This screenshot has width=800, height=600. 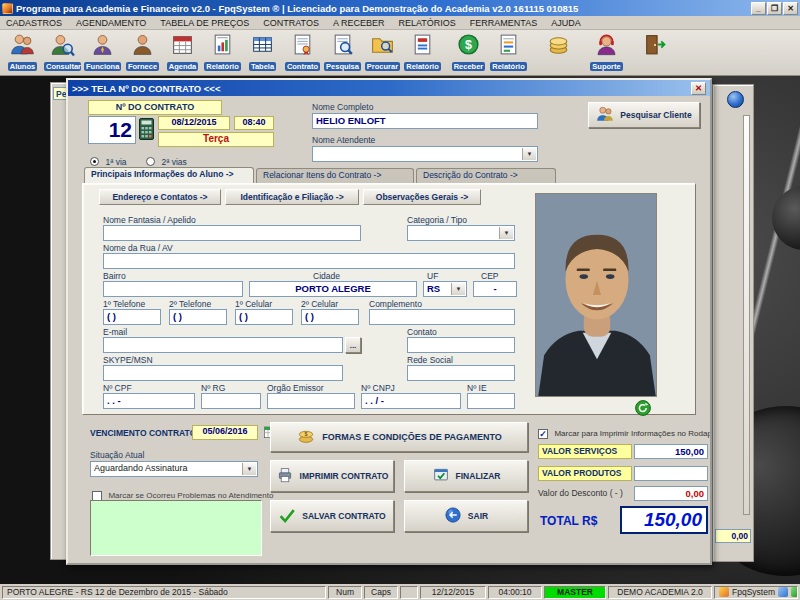 What do you see at coordinates (182, 53) in the screenshot?
I see `toolbar-agenda-button: Agenda` at bounding box center [182, 53].